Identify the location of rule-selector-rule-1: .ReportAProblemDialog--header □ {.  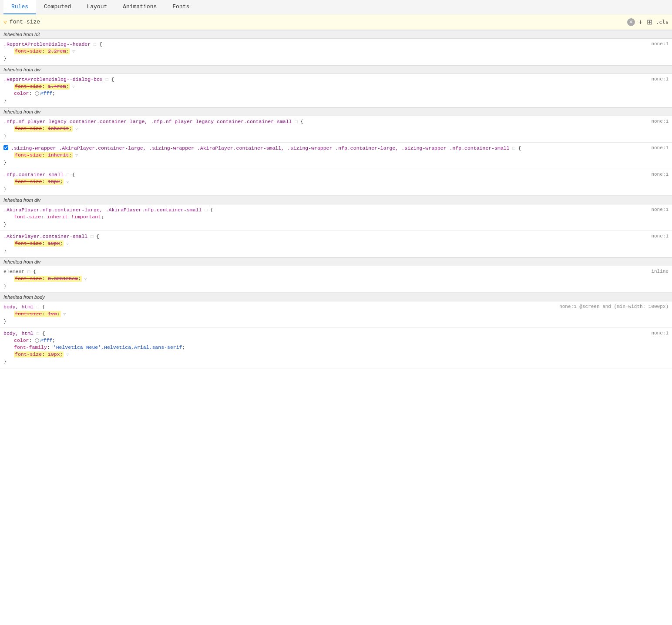
(325, 44).